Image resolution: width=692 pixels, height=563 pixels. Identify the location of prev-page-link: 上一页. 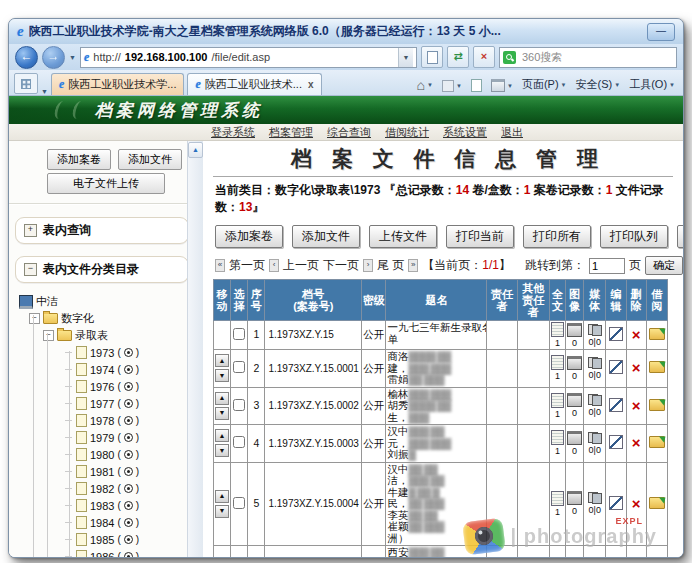
(301, 266).